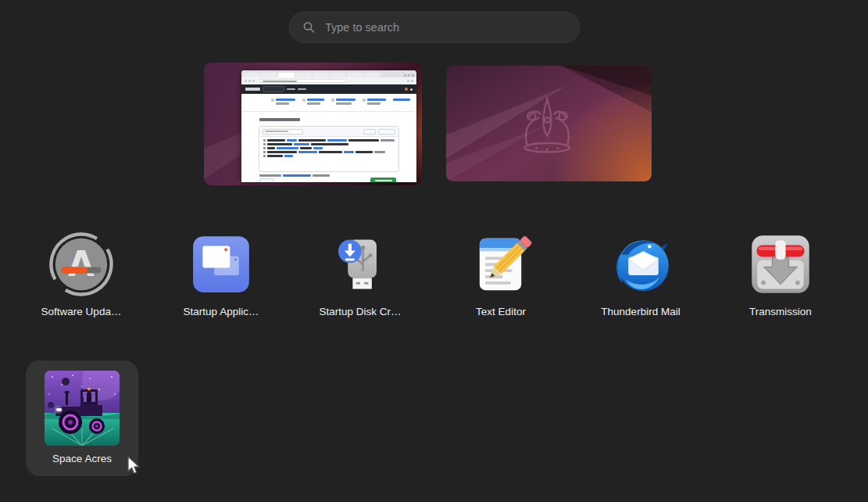  What do you see at coordinates (501, 264) in the screenshot?
I see `text-editor-icon` at bounding box center [501, 264].